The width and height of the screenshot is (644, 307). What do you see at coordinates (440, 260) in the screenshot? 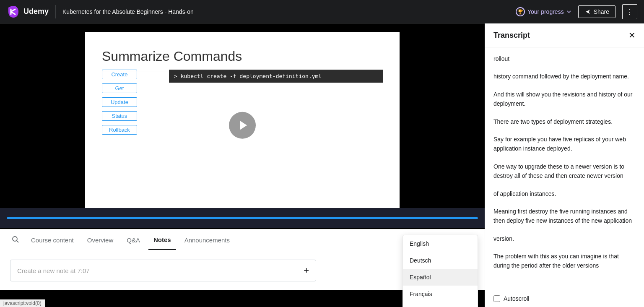
I see `lang-deutsch: Deutsch` at bounding box center [440, 260].